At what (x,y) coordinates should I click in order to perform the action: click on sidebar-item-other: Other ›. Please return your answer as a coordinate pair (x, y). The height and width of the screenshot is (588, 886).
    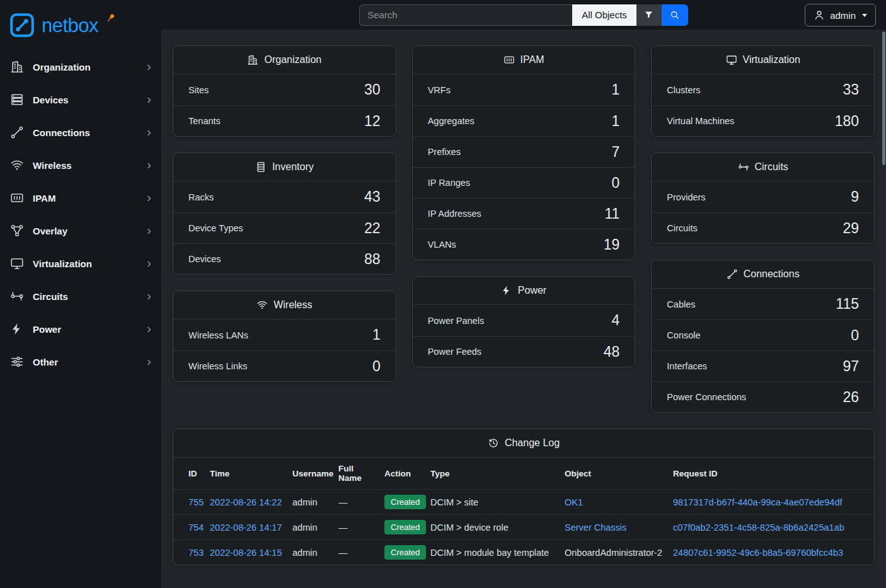
    Looking at the image, I should click on (81, 362).